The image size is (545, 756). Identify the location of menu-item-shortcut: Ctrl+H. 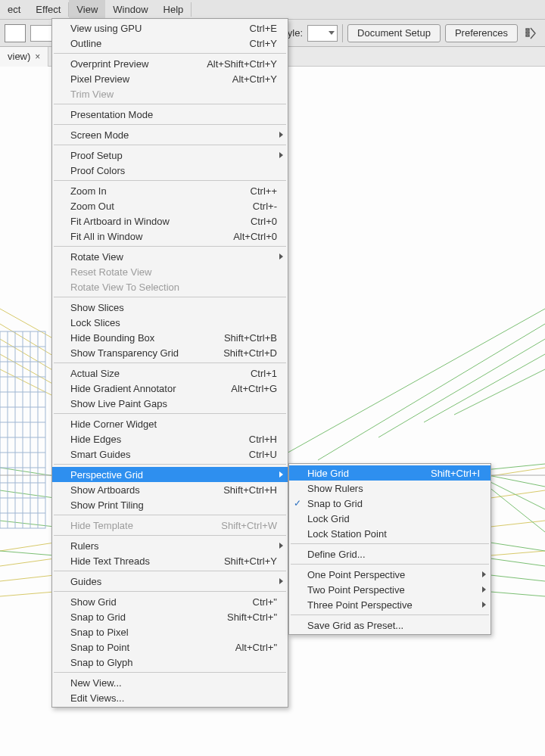
(251, 439).